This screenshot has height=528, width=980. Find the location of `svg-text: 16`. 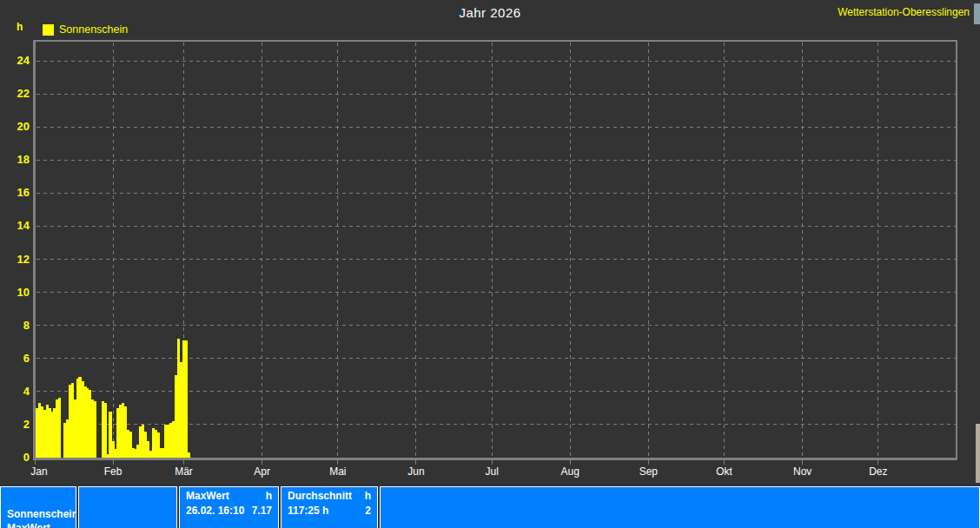

svg-text: 16 is located at coordinates (23, 193).